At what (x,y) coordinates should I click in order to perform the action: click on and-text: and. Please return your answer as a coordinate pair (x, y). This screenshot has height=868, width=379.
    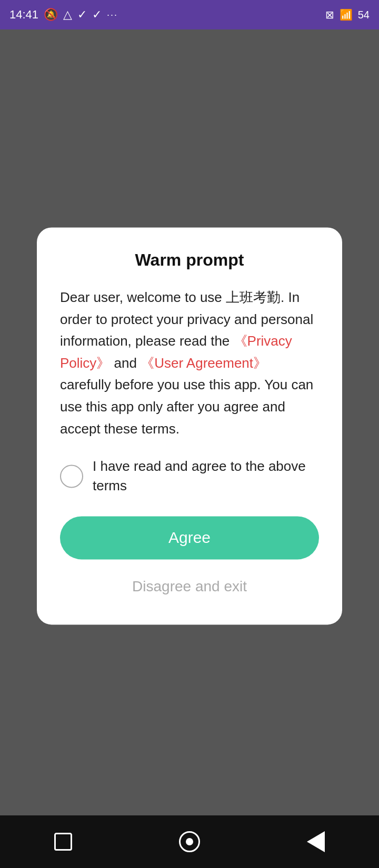
    Looking at the image, I should click on (125, 363).